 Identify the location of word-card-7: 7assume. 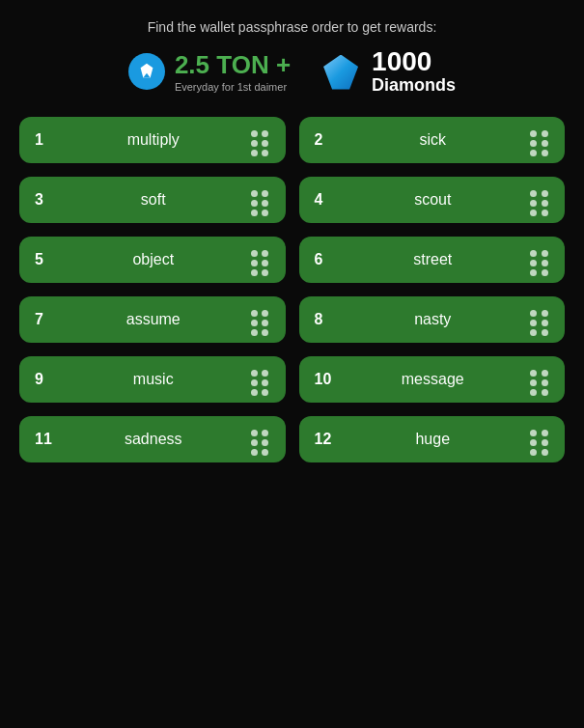
(153, 320).